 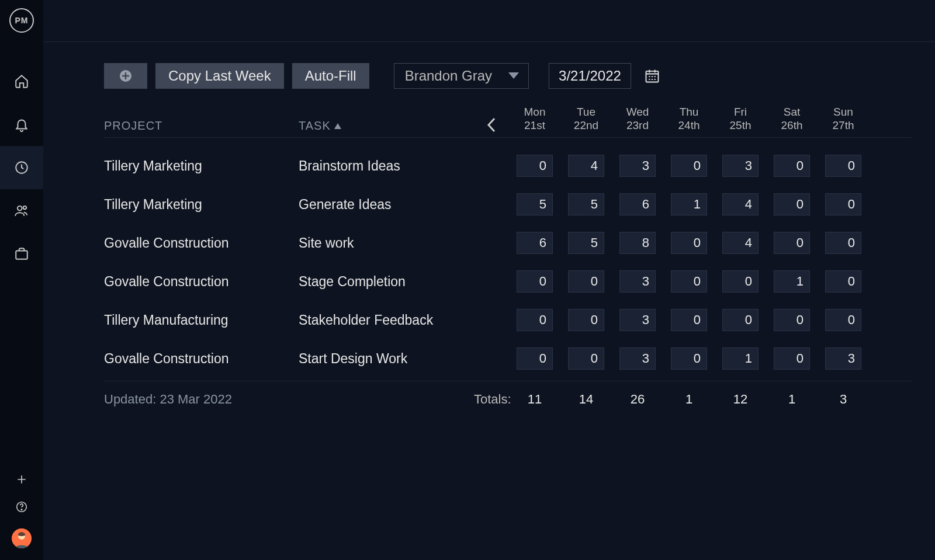 I want to click on sidebar-item-help, so click(x=22, y=507).